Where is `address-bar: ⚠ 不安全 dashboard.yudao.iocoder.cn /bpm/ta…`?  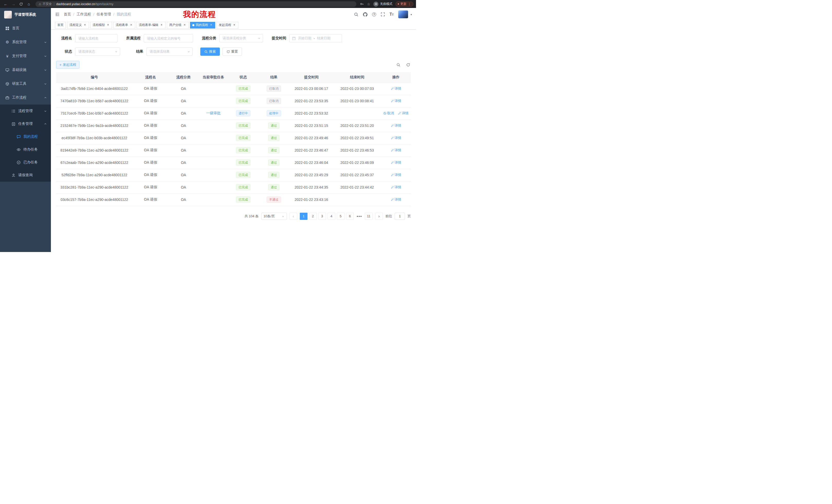 address-bar: ⚠ 不安全 dashboard.yudao.iocoder.cn /bpm/ta… is located at coordinates (196, 4).